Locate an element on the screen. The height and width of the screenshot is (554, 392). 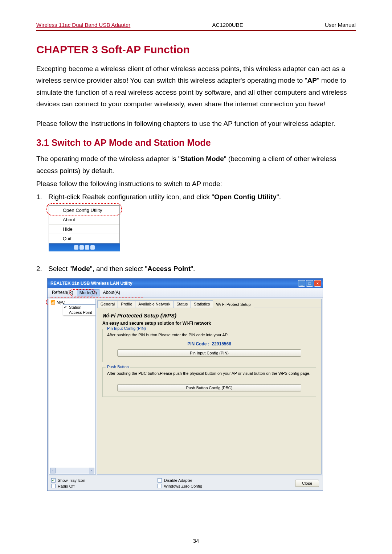
header-mid: AC1200UBE is located at coordinates (228, 25).